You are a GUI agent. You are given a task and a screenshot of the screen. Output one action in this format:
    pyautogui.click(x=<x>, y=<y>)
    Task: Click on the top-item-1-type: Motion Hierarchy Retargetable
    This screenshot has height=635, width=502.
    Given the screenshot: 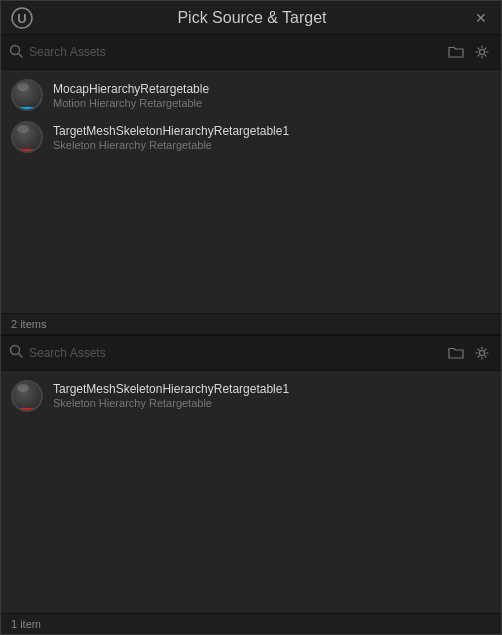 What is the action you would take?
    pyautogui.click(x=131, y=103)
    